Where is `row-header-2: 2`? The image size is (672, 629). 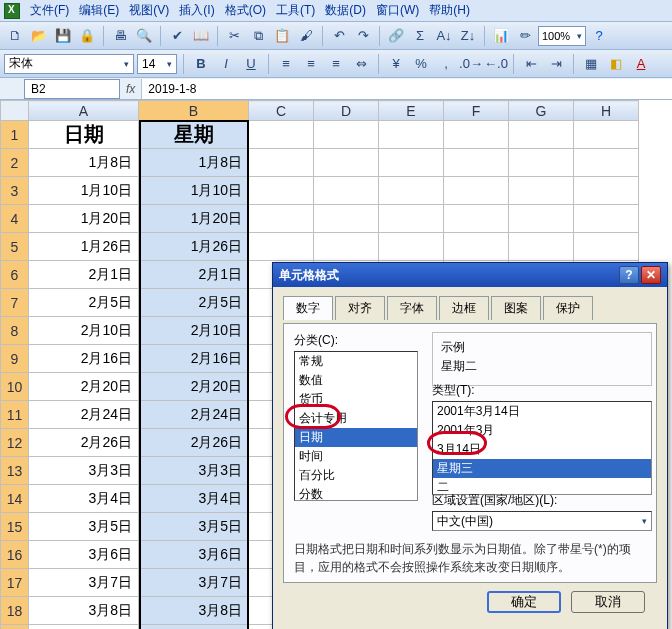 row-header-2: 2 is located at coordinates (15, 163).